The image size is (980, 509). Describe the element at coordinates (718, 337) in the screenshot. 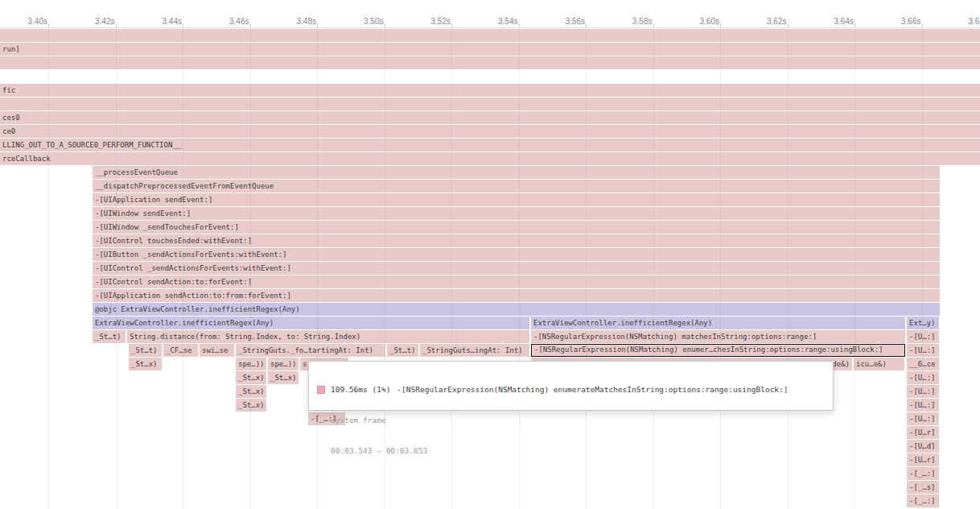

I see `flame-bar: -[NSRegularExpression(NSMatching) matche…` at that location.